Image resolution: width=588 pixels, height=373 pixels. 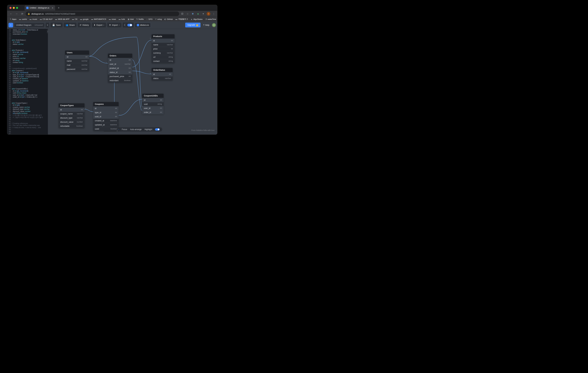 What do you see at coordinates (163, 53) in the screenshot?
I see `table-column: currencyvarchar` at bounding box center [163, 53].